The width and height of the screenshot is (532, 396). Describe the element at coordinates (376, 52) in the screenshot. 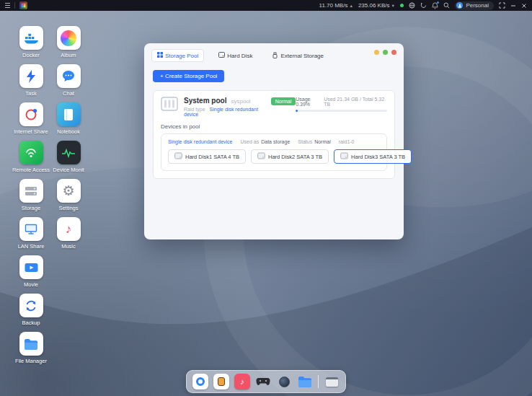

I see `window-minimize-button` at that location.